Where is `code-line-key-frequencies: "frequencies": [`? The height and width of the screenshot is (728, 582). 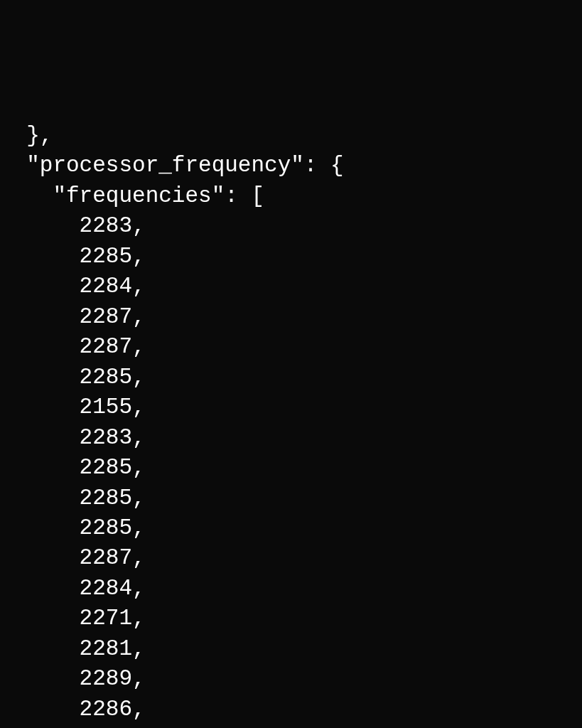 code-line-key-frequencies: "frequencies": [ is located at coordinates (132, 196).